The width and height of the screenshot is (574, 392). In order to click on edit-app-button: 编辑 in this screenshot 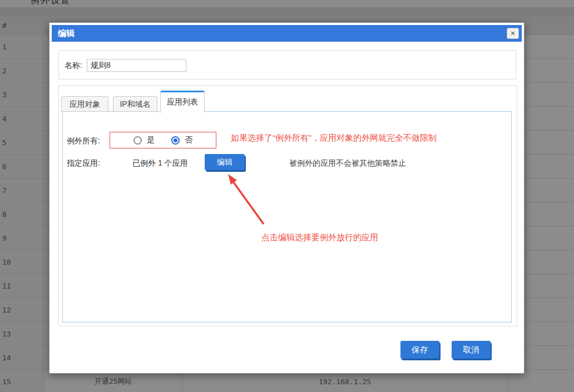, I will do `click(225, 162)`.